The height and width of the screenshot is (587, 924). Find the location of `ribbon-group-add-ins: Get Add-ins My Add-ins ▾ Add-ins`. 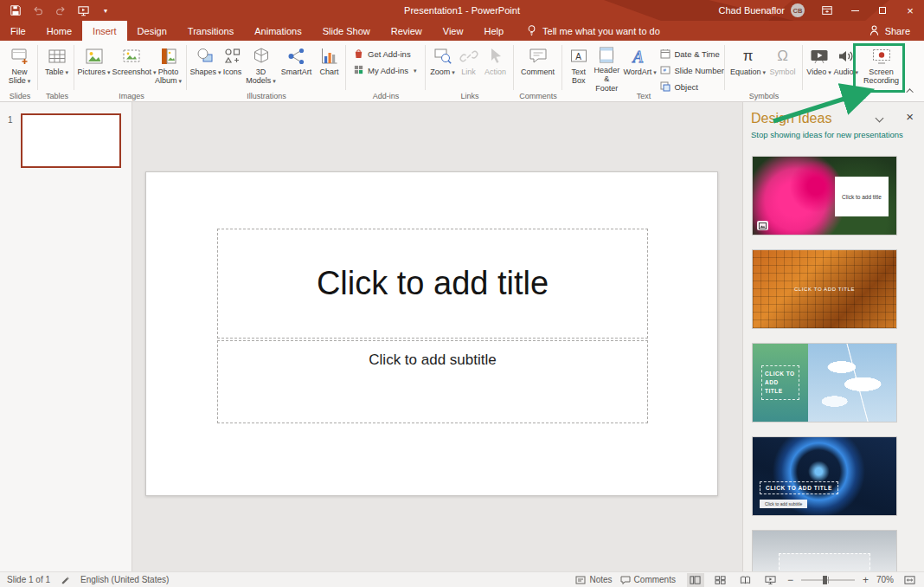

ribbon-group-add-ins: Get Add-ins My Add-ins ▾ Add-ins is located at coordinates (386, 71).